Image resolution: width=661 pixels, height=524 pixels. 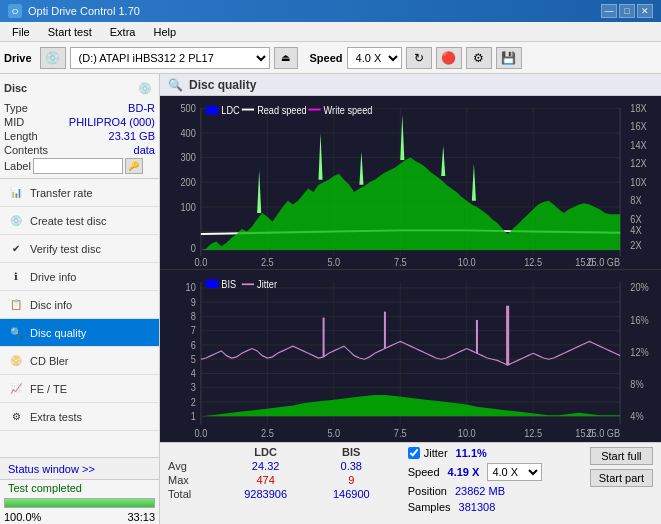 I want to click on label-icon: 🔑, so click(x=134, y=166).